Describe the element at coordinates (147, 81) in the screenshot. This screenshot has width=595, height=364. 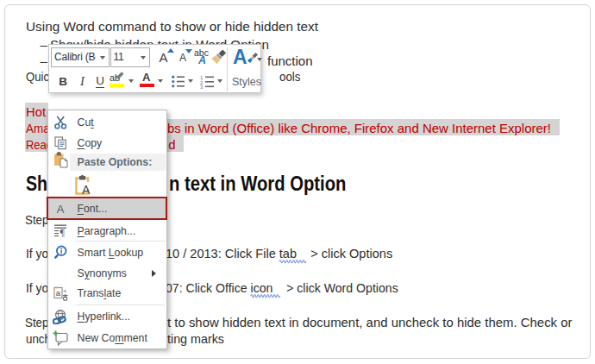
I see `font-color-button: A` at that location.